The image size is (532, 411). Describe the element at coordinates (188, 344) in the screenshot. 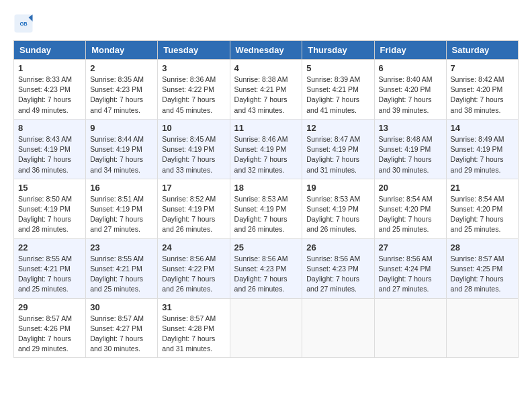

I see `daylight-label: Daylight: 7 hours and 31 minutes.` at that location.